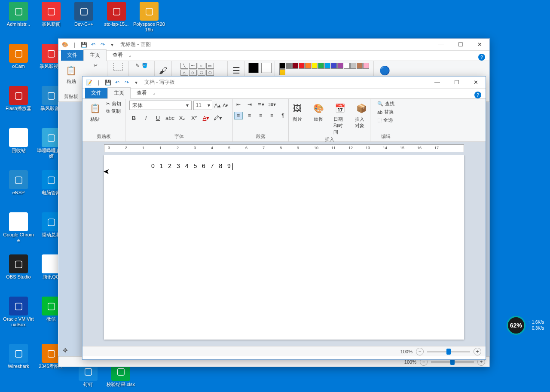 The width and height of the screenshot is (550, 392). I want to click on justify-icon: ≡, so click(272, 116).